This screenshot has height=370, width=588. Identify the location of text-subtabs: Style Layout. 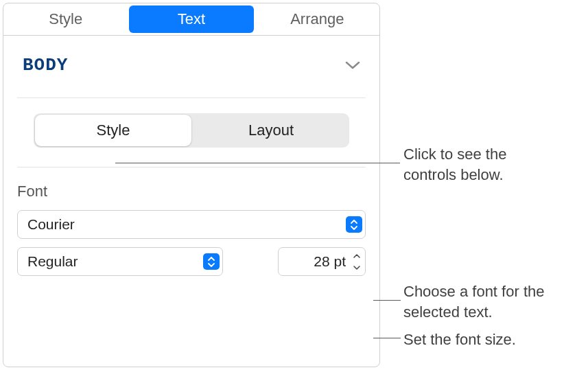
(191, 130).